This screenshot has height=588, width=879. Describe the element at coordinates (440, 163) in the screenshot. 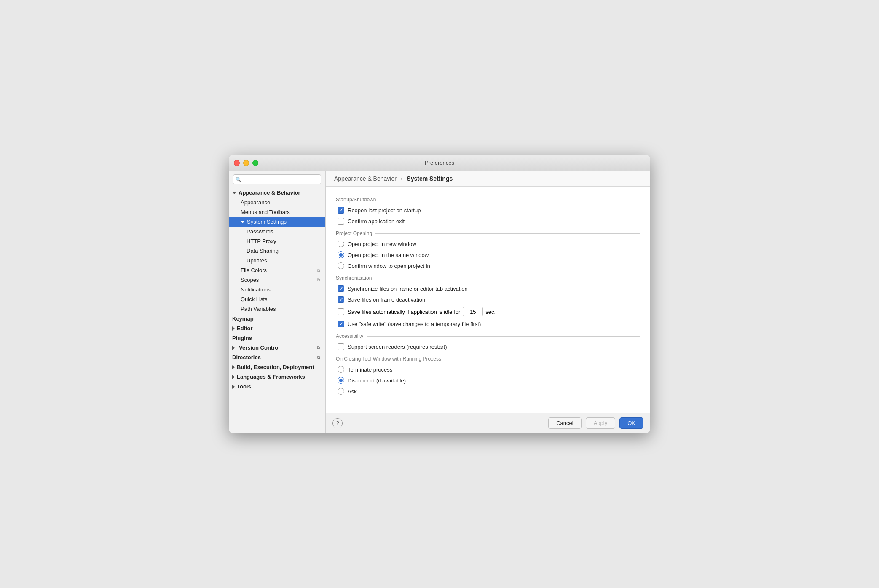

I see `window-title: Preferences` at that location.